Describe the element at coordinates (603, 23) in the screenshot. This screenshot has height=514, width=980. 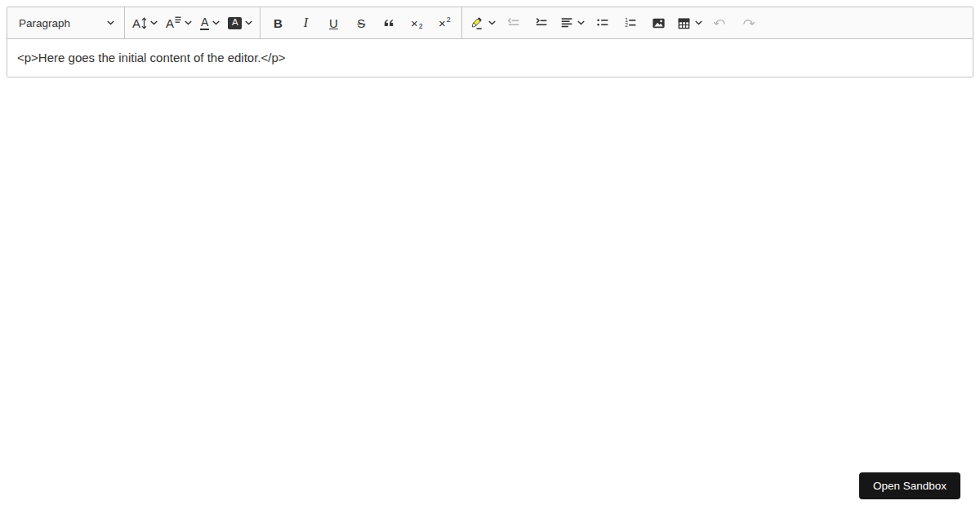
I see `bulleted-list-icon` at that location.